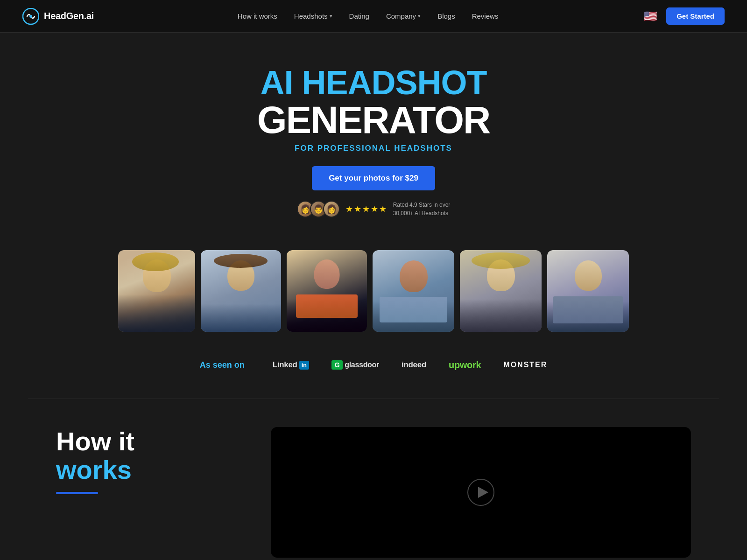  What do you see at coordinates (258, 16) in the screenshot?
I see `nav-link-how-it-works: How it works` at bounding box center [258, 16].